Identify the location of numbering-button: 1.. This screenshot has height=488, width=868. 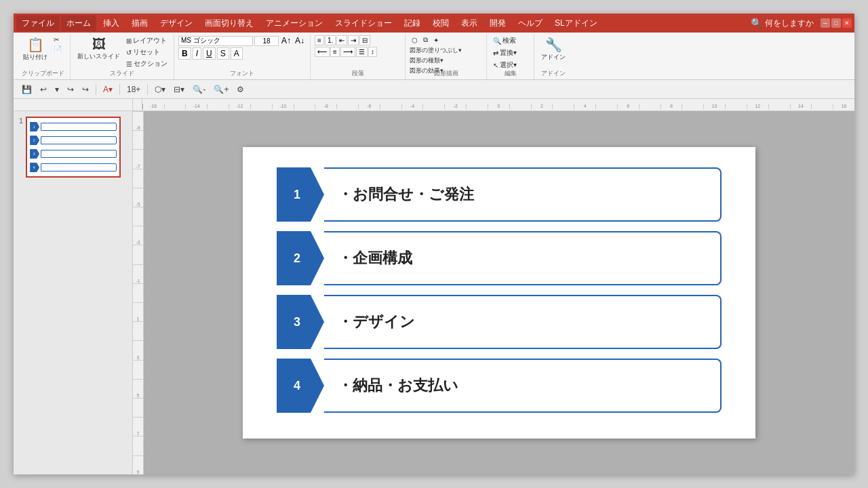
(330, 41).